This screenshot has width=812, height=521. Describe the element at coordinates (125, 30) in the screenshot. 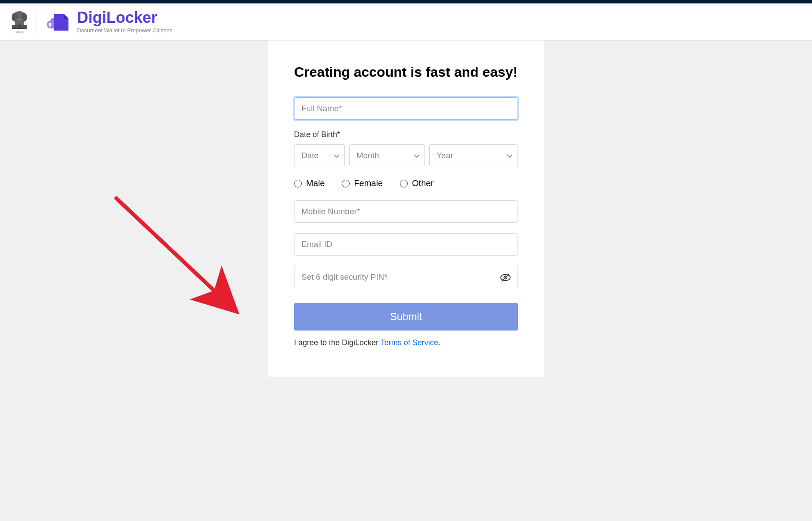

I see `brand-tagline: Document Wallet to Empower Citizens` at that location.